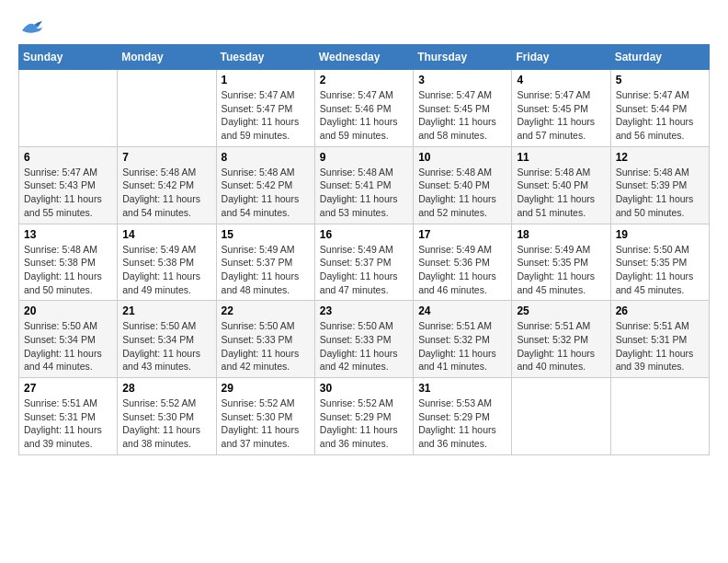  Describe the element at coordinates (462, 80) in the screenshot. I see `day-number: 3` at that location.